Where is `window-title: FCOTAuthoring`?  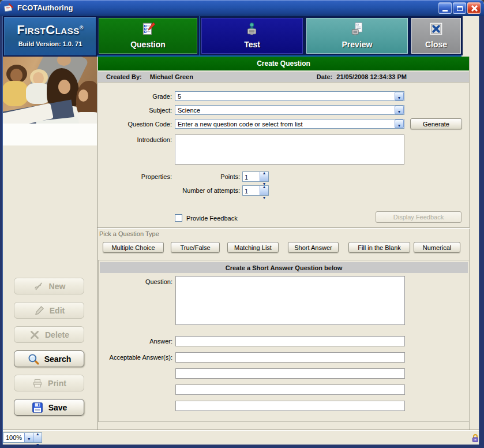
window-title: FCOTAuthoring is located at coordinates (45, 8).